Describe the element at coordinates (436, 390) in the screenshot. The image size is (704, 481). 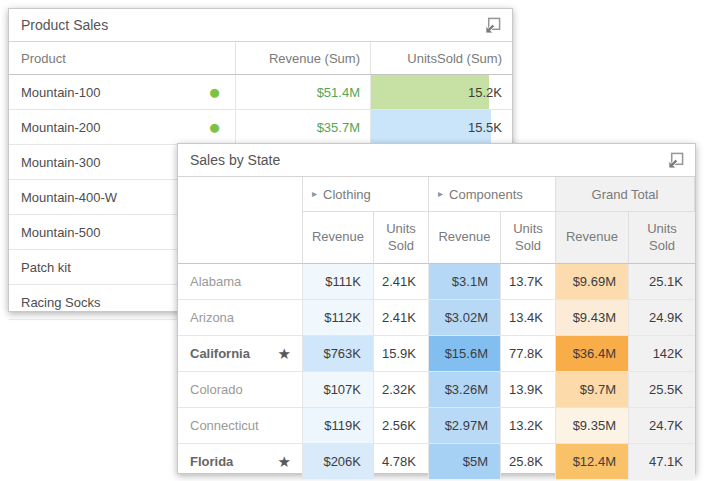
I see `table-row: Colorado $107K 2.32K $3.26M 13.9K $9.7M …` at that location.